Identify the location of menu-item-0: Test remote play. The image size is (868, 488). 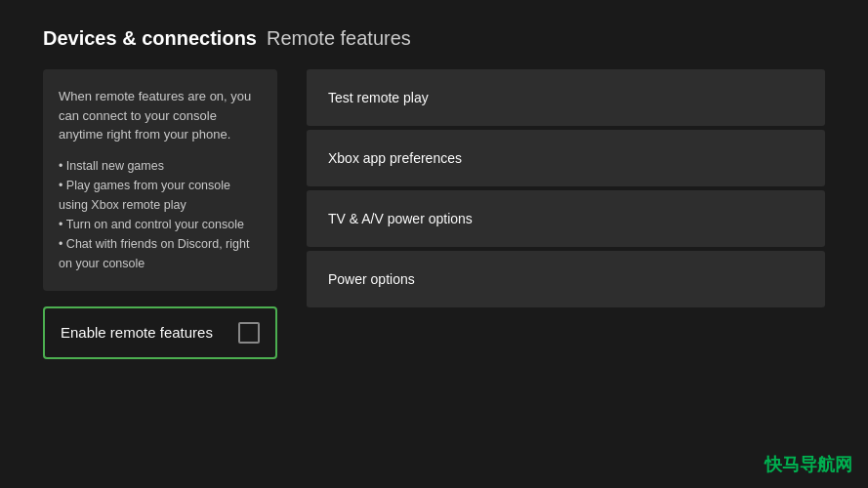
(566, 98).